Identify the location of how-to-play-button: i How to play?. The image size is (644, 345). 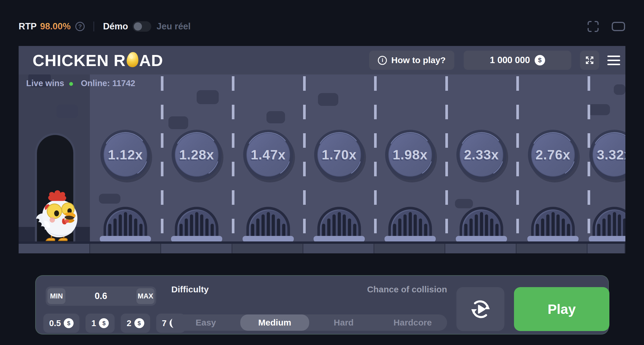
(412, 60).